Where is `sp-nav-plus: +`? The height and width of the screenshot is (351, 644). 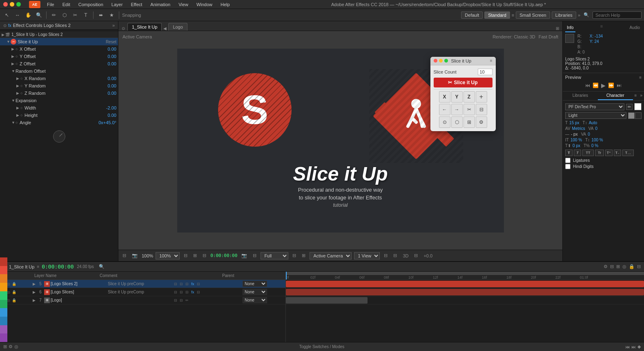 sp-nav-plus: + is located at coordinates (481, 97).